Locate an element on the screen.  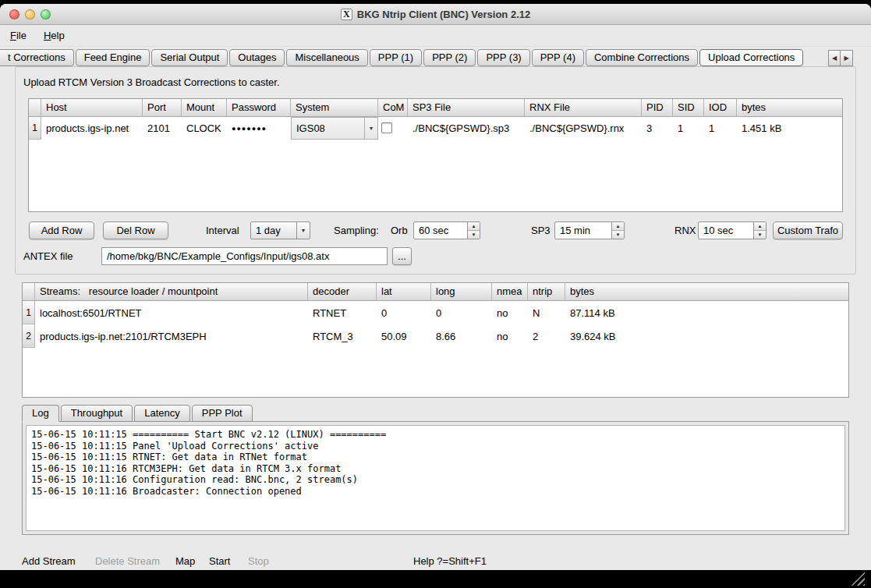
tab-ppp-plot: PPP Plot is located at coordinates (222, 413).